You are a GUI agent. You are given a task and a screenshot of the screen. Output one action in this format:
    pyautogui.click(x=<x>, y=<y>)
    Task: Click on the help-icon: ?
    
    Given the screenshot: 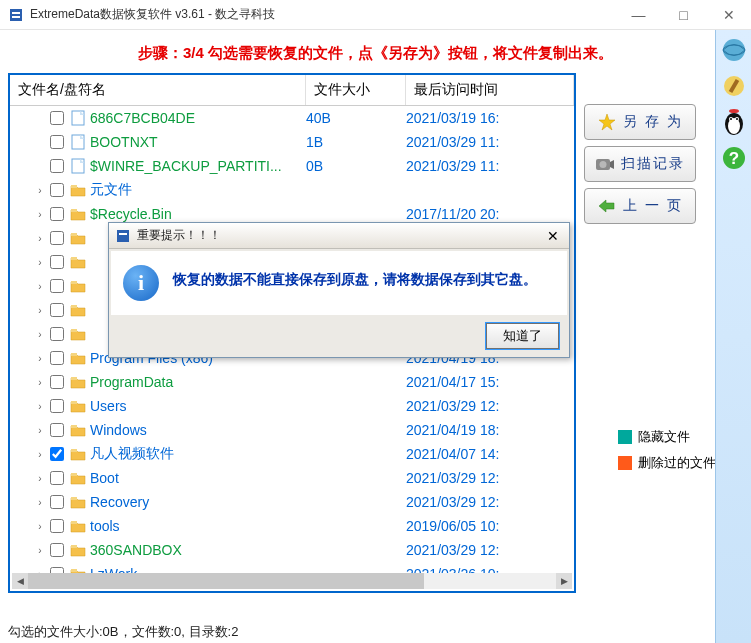 What is the action you would take?
    pyautogui.click(x=734, y=158)
    